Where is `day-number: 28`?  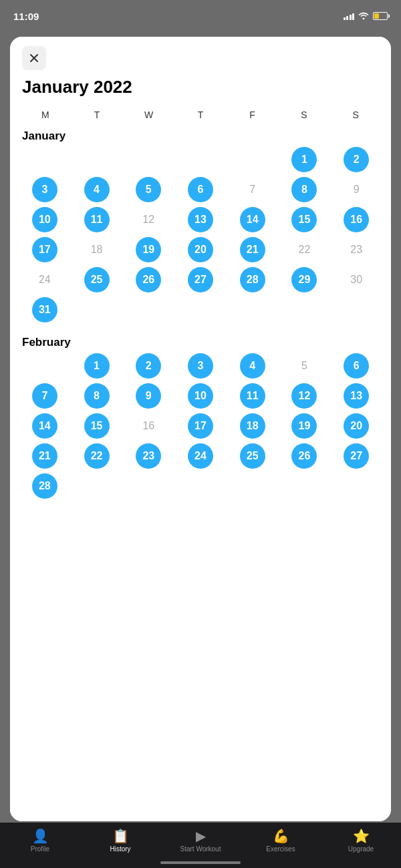 day-number: 28 is located at coordinates (253, 280).